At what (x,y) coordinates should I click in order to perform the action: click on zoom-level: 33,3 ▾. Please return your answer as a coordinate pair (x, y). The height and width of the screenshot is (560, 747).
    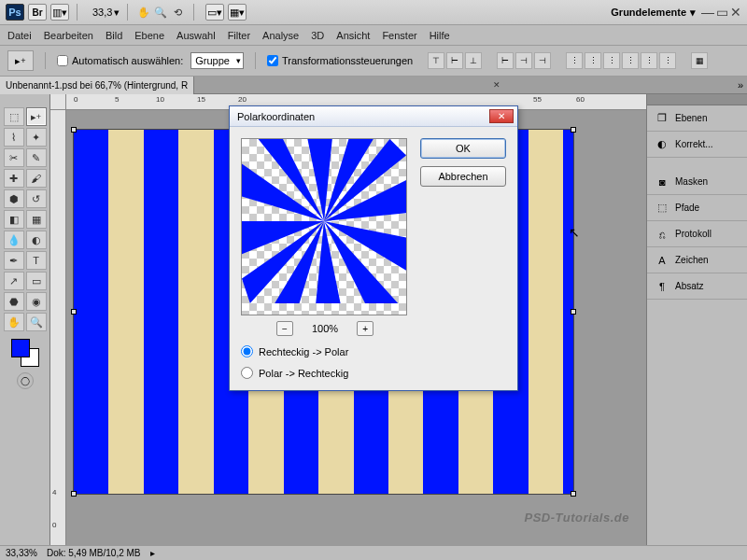
    Looking at the image, I should click on (106, 13).